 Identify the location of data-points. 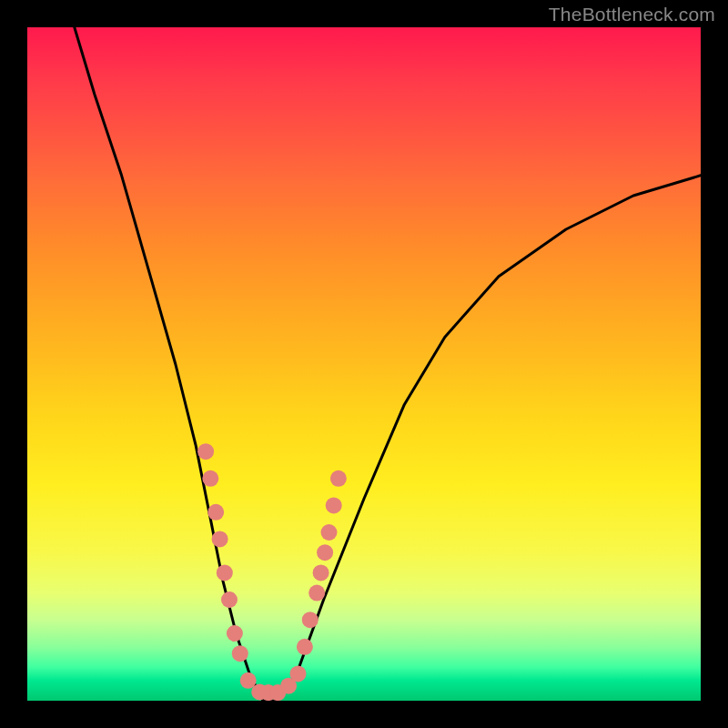
(272, 571).